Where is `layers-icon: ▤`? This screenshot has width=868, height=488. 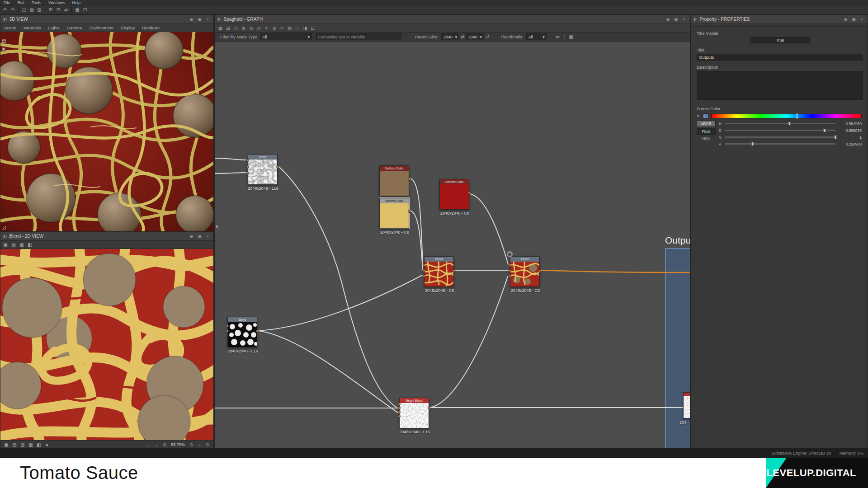 layers-icon: ▤ is located at coordinates (4, 41).